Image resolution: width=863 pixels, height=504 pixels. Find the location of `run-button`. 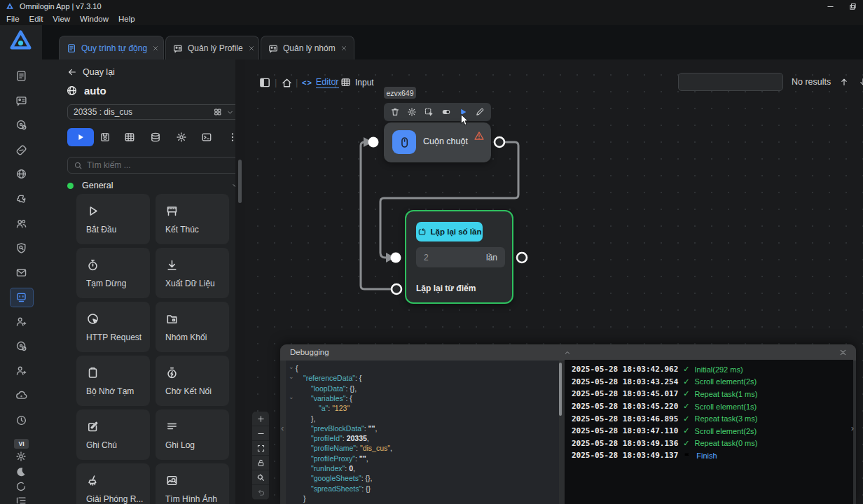

run-button is located at coordinates (81, 137).